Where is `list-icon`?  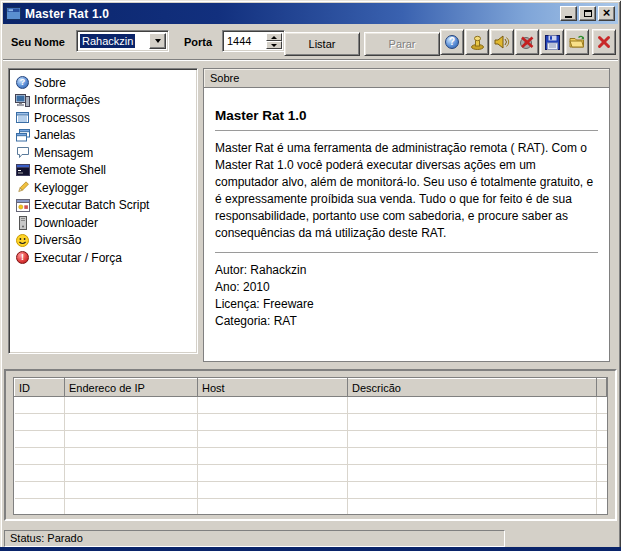 list-icon is located at coordinates (22, 118).